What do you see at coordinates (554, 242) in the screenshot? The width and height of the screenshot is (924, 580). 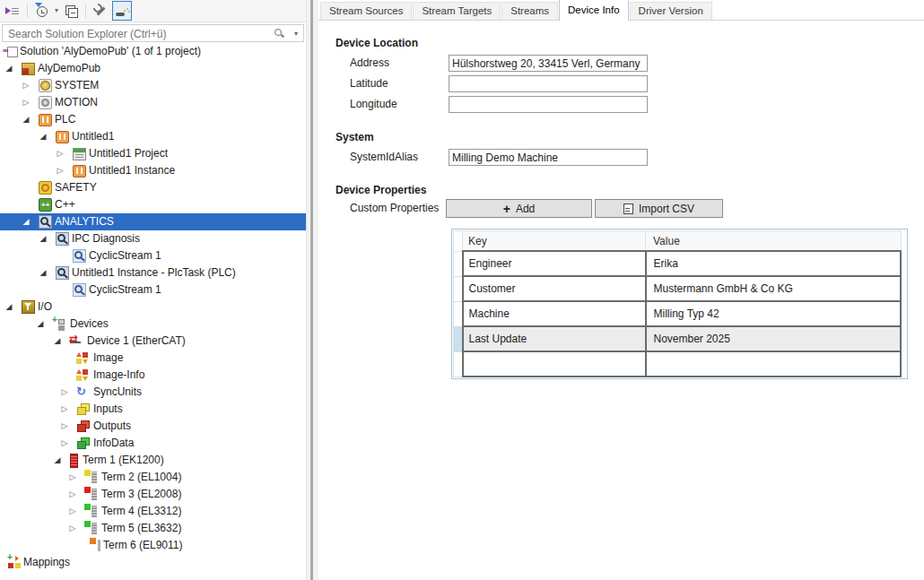 I see `key-column-header: Key` at bounding box center [554, 242].